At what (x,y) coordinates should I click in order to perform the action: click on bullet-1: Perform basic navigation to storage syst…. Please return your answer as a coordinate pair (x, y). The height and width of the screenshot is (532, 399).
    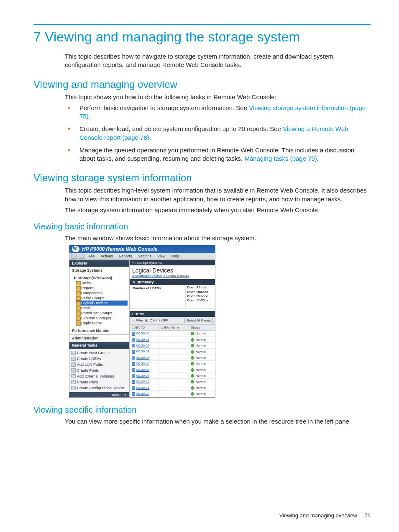
    Looking at the image, I should click on (225, 112).